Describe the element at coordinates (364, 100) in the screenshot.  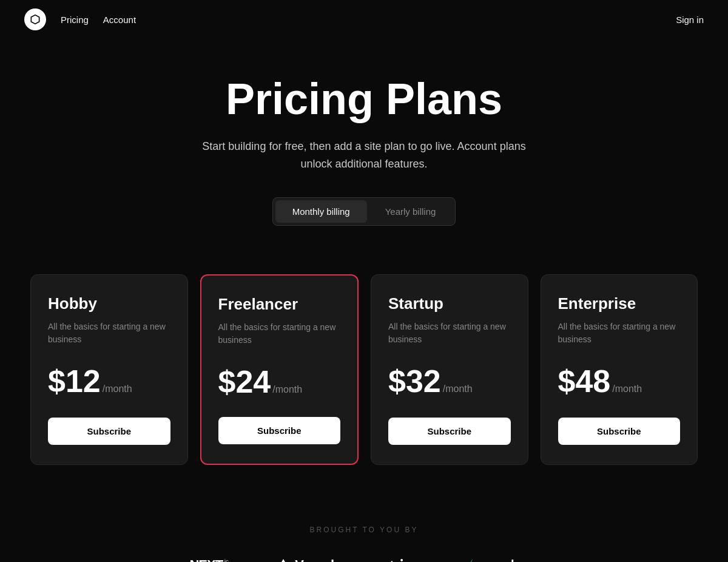
I see `page-title: Pricing Plans` at that location.